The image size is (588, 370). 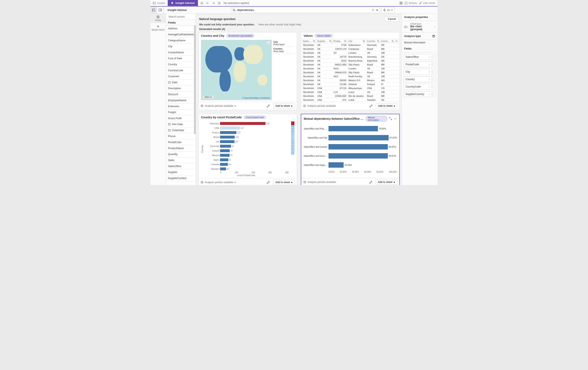 I want to click on table-header: C, so click(x=397, y=41).